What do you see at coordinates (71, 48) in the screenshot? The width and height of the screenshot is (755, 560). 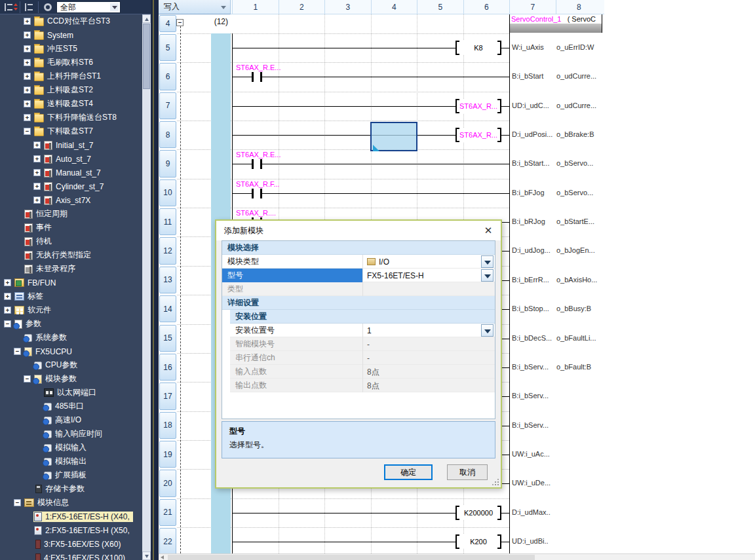 I see `tree-item: +冲压ST5` at bounding box center [71, 48].